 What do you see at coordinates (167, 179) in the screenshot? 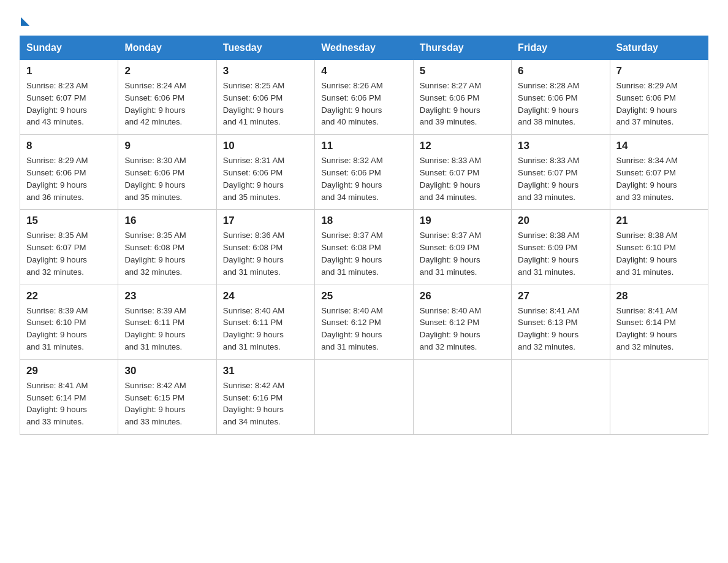
I see `day-info: Sunrise: 8:30 AMSunset: 6:06 PMDaylight:…` at bounding box center [167, 179].